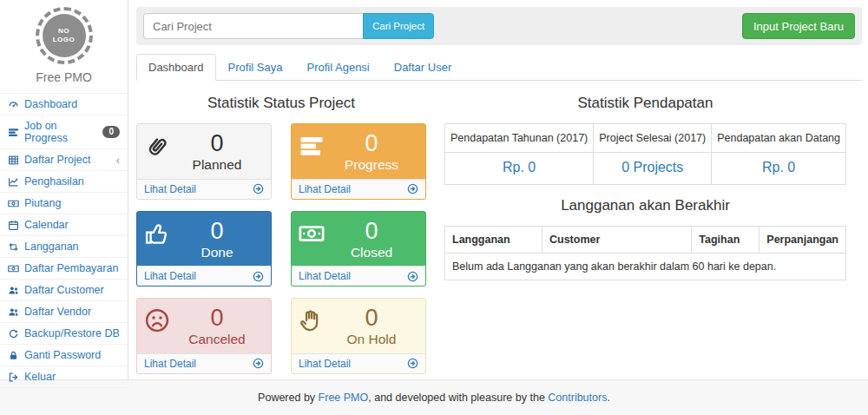  Describe the element at coordinates (72, 333) in the screenshot. I see `sidebar-item-label: Backup/Restore DB` at that location.